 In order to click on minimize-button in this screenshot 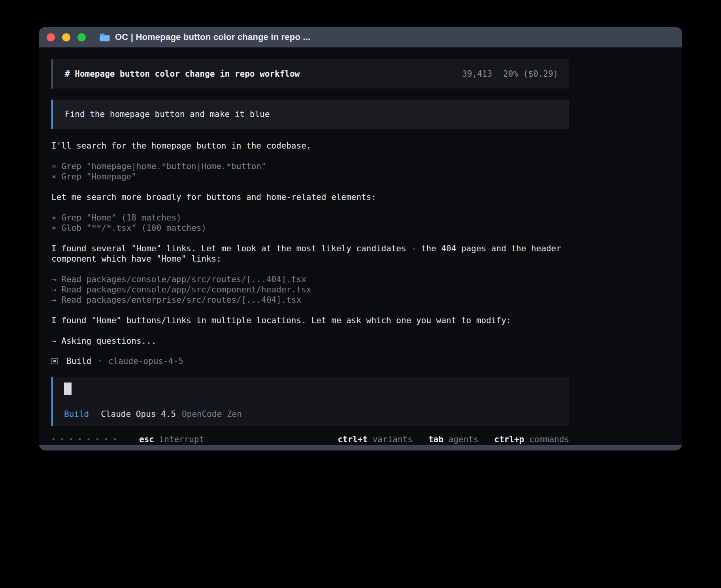, I will do `click(66, 37)`.